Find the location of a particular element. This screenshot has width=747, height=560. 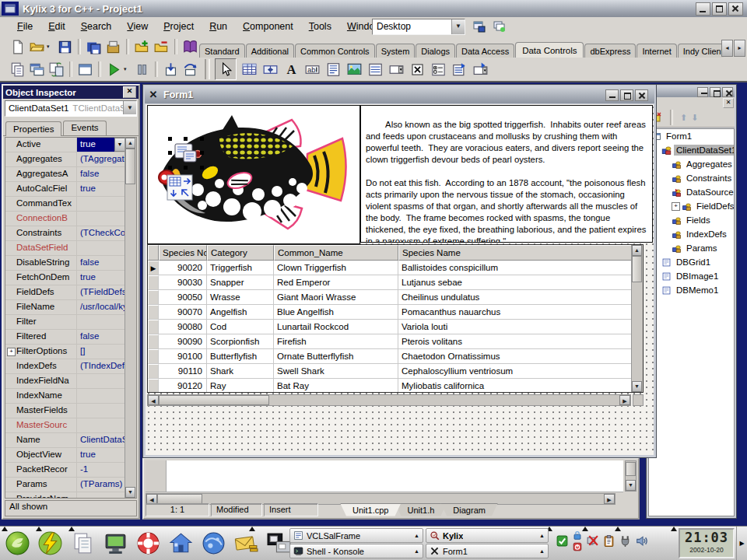

tree-item-dbimage1: DBImage1 is located at coordinates (691, 276).